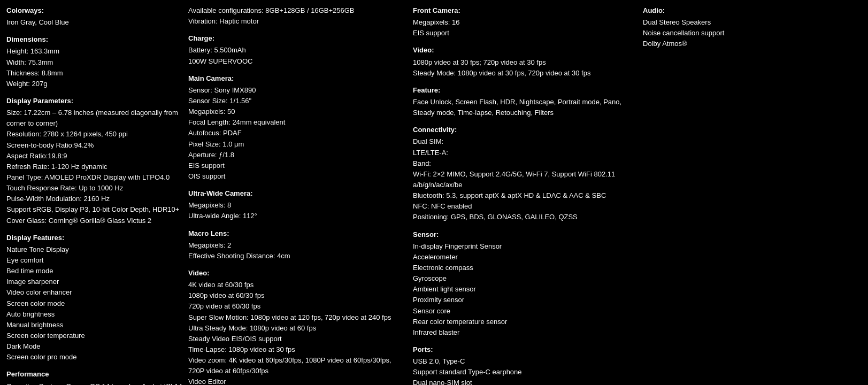  Describe the element at coordinates (95, 292) in the screenshot. I see `spec-line: Video color enhancer` at that location.